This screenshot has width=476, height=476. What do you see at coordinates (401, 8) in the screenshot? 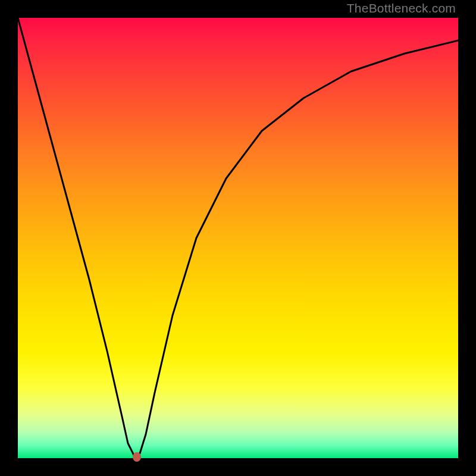
I see `watermark-text: TheBottleneck.com` at bounding box center [401, 8].